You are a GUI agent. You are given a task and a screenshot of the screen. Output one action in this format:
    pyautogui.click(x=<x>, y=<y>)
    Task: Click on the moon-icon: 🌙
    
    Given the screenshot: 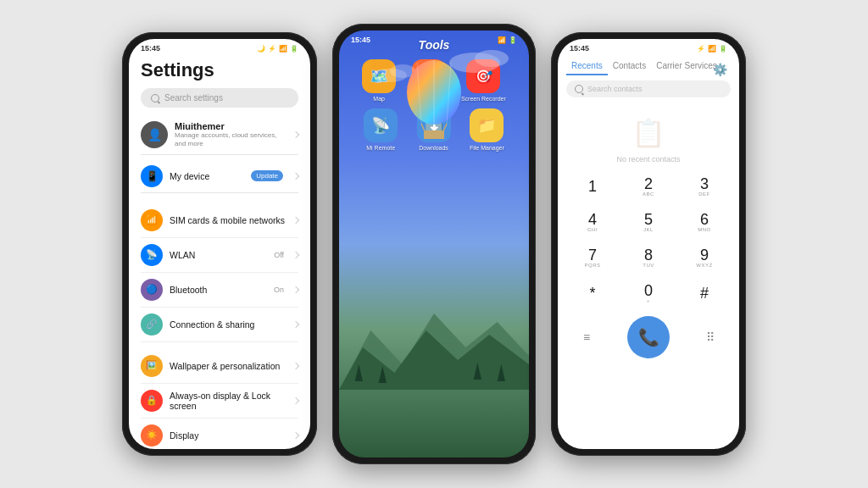 What is the action you would take?
    pyautogui.click(x=261, y=49)
    